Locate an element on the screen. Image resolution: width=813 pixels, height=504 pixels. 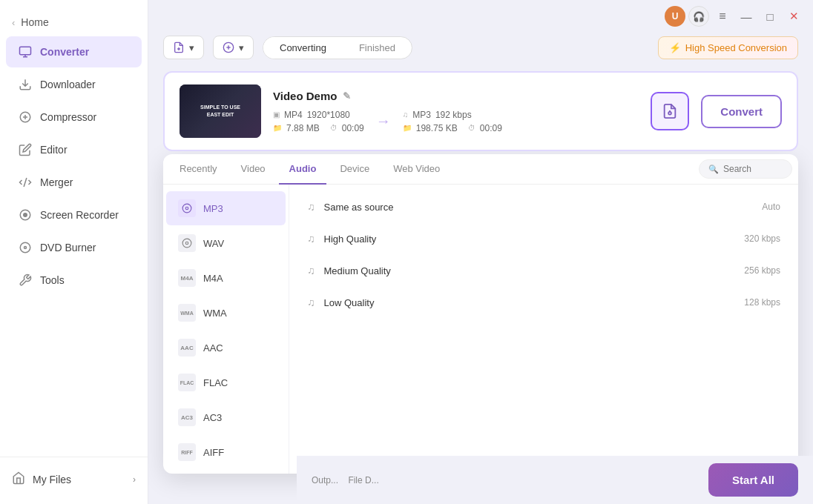
format-flac: FLAC FLAC is located at coordinates (226, 382).